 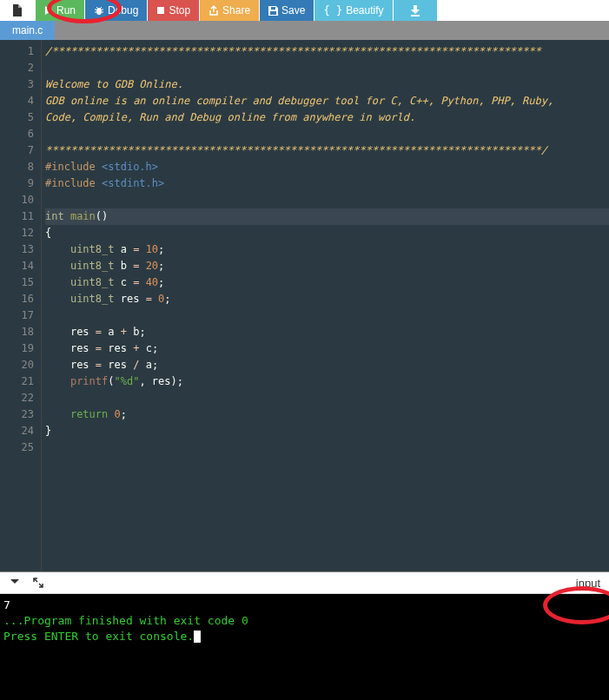 I want to click on run-button: Run, so click(x=60, y=10).